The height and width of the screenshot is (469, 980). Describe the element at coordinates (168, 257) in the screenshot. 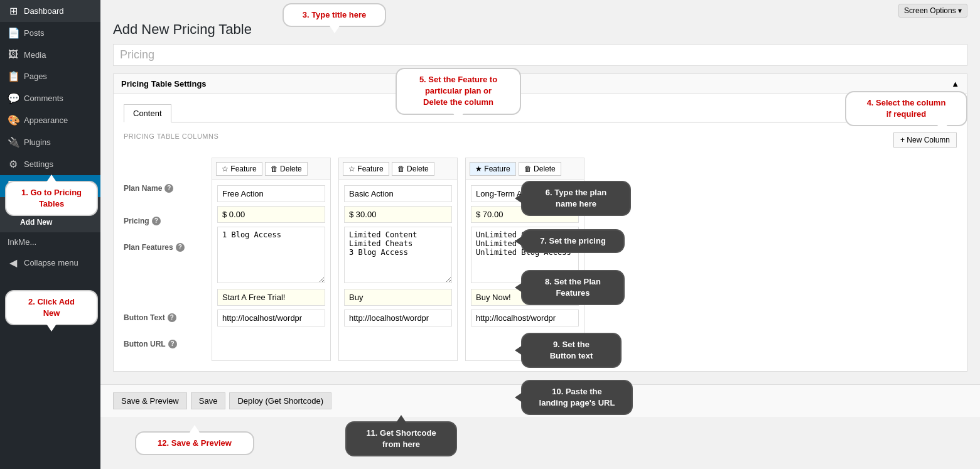

I see `row-labels: Plan Name ? Pricing ? Plan Features ? Bu…` at that location.